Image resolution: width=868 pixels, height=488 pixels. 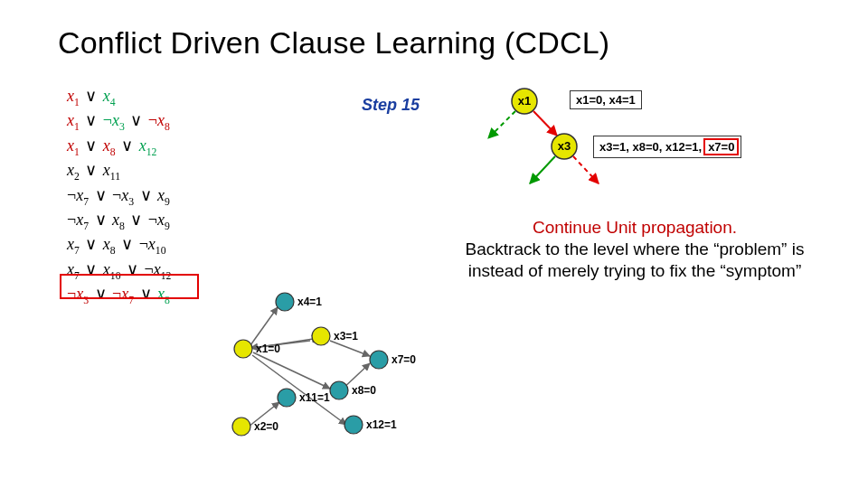 What do you see at coordinates (119, 246) in the screenshot?
I see `clause-row: x7 ∨ x8 ∨ ¬x10` at bounding box center [119, 246].